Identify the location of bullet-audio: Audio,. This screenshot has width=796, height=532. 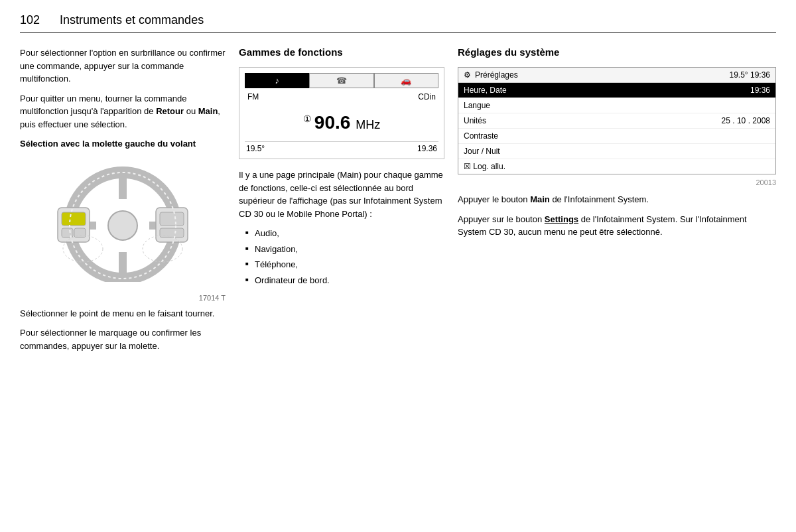
(345, 233).